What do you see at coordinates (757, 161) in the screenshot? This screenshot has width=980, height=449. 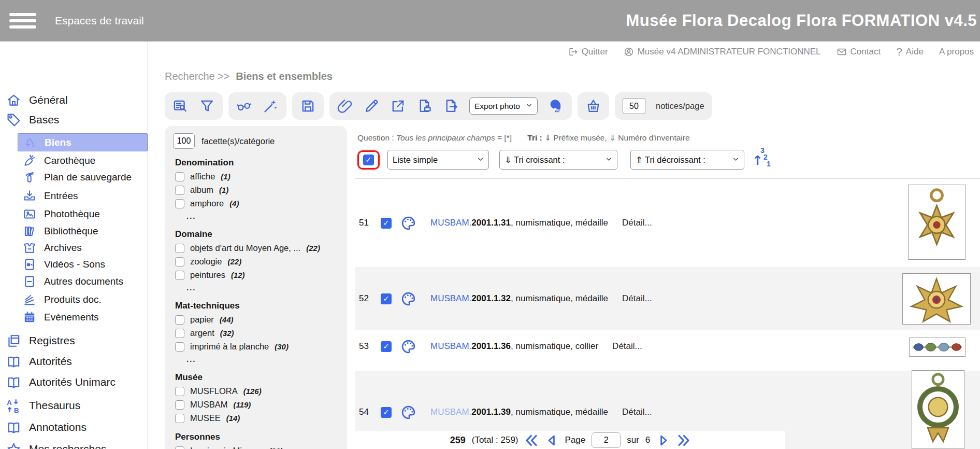 I see `sort-up-arrow-icon: ↑` at bounding box center [757, 161].